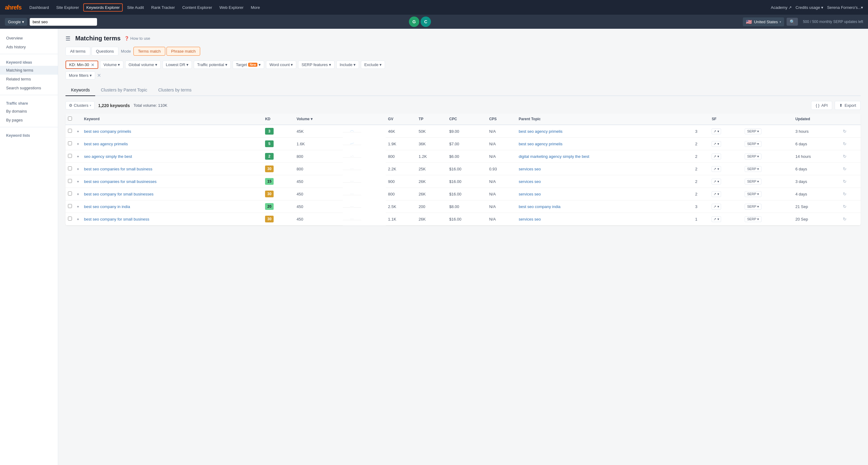 This screenshot has height=465, width=868. Describe the element at coordinates (63, 22) in the screenshot. I see `search-input` at that location.